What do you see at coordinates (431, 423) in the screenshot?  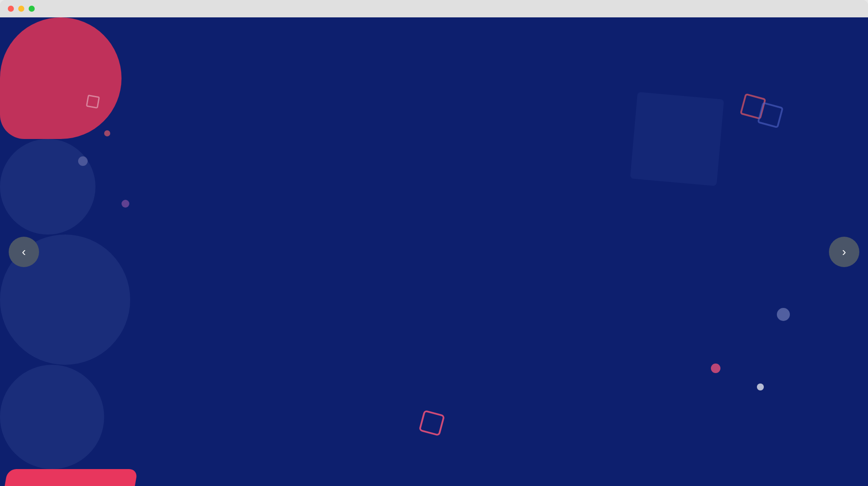 I see `deco-square-bottom-center` at bounding box center [431, 423].